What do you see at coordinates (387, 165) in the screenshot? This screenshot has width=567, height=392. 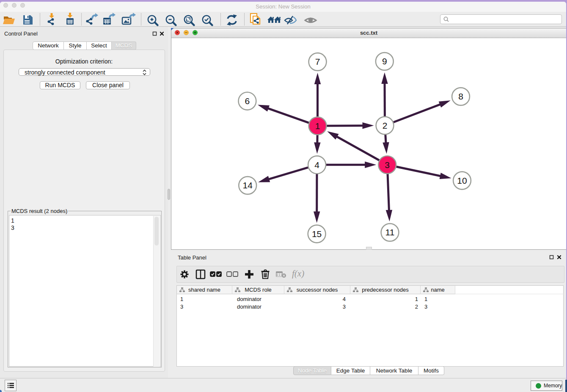 I see `svg-text: 3` at bounding box center [387, 165].